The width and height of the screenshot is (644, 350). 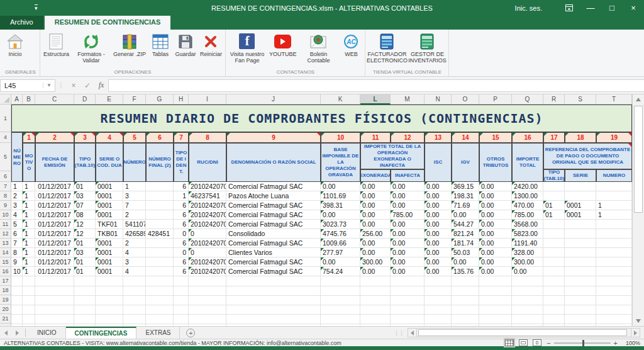 I want to click on column-number-cell-3: 3, so click(x=85, y=137).